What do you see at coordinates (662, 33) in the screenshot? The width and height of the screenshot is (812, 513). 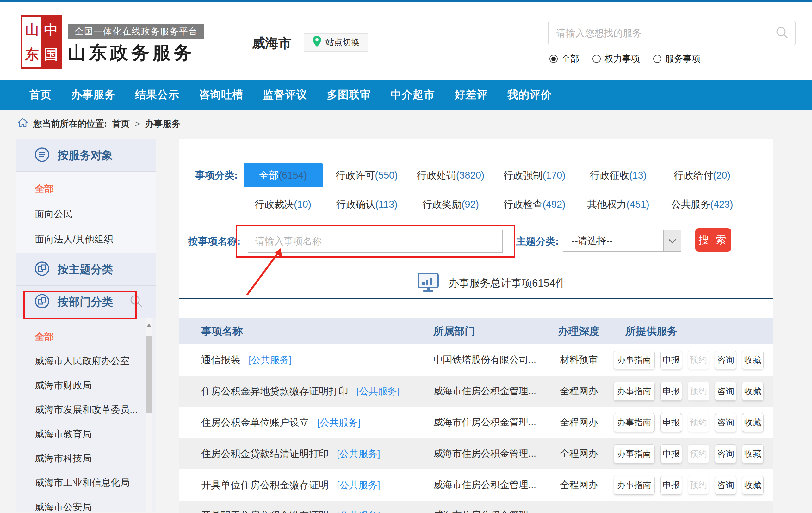 I see `global-search-input` at bounding box center [662, 33].